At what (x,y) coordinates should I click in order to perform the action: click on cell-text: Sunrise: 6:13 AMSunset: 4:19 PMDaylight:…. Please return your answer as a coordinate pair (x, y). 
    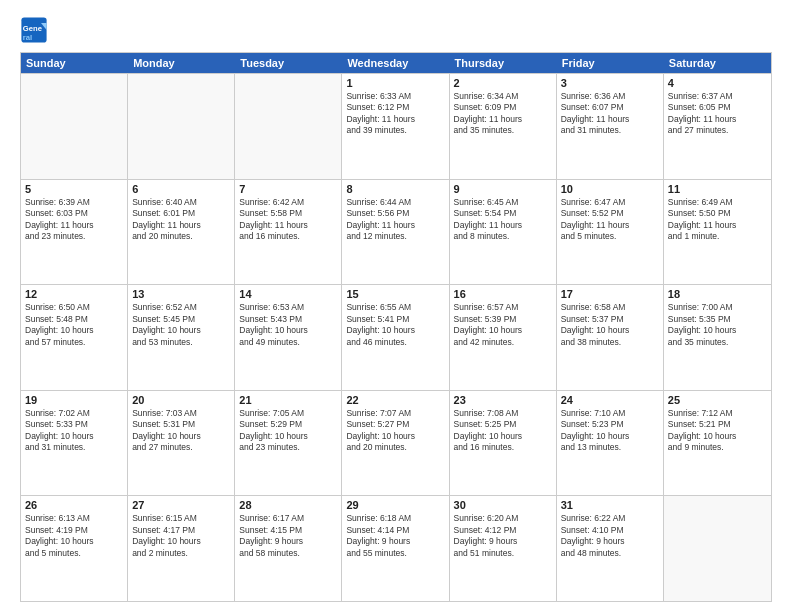
    Looking at the image, I should click on (74, 536).